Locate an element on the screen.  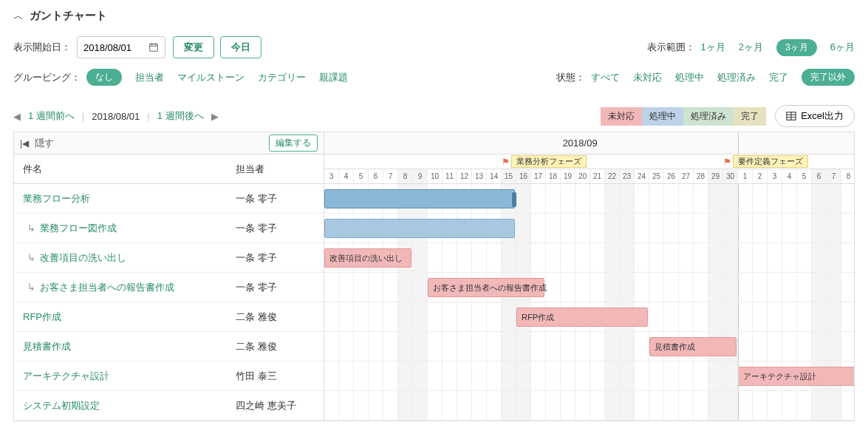
task-name-link: RFP作成 is located at coordinates (125, 317).